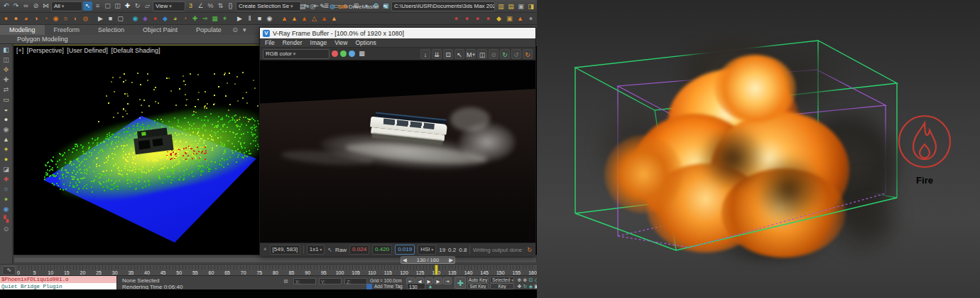 This screenshot has width=980, height=298. I want to click on vfb-menu-view: View, so click(341, 43).